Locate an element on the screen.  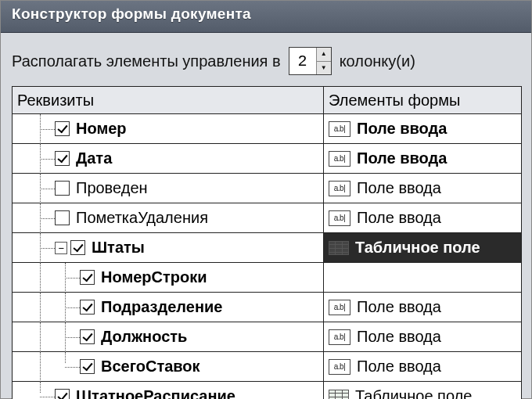
grid-row: ДолжностьПоле ввода is located at coordinates (267, 337).